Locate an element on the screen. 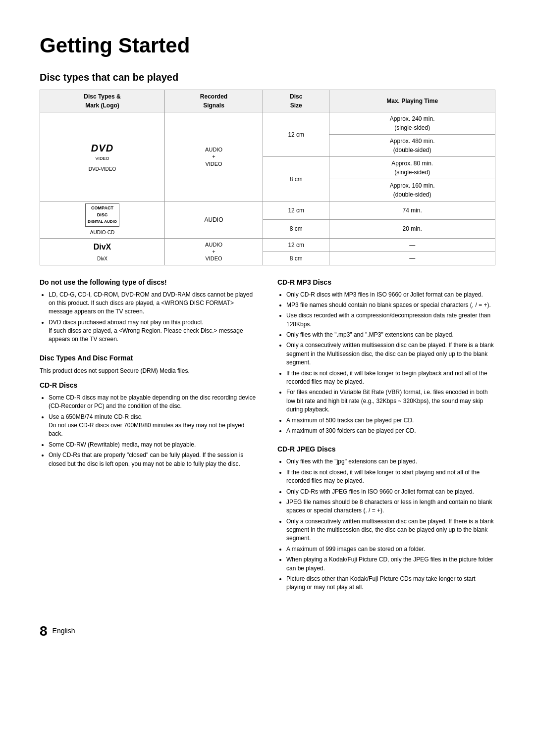 The image size is (535, 756). col-max-playing-time: Max. Playing Time is located at coordinates (412, 101).